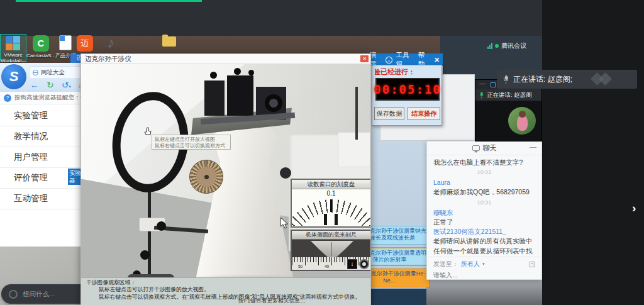 This screenshot has width=644, height=305. I want to click on dark-knob, so click(286, 173).